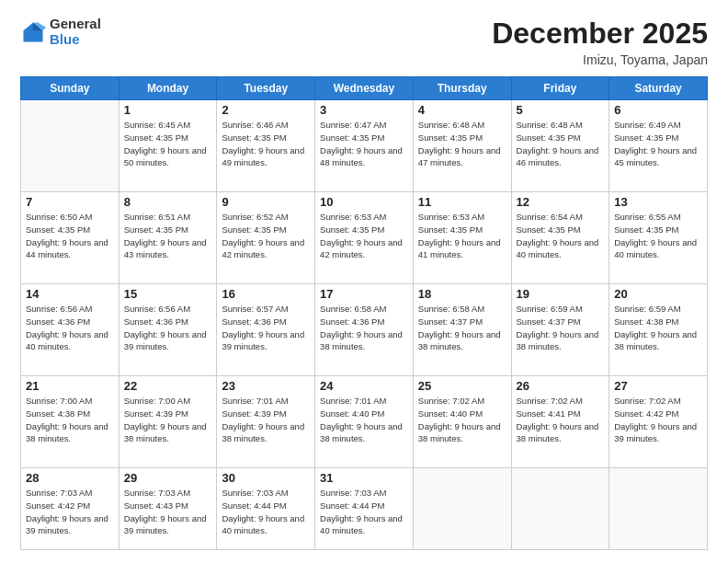 The width and height of the screenshot is (728, 563). Describe the element at coordinates (364, 419) in the screenshot. I see `cell-info: Sunrise: 7:01 AMSunset: 4:40 PMDaylight:…` at that location.